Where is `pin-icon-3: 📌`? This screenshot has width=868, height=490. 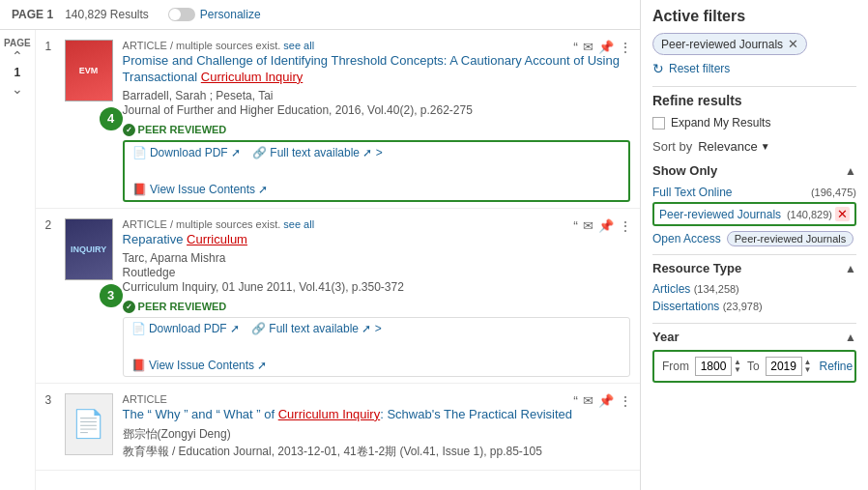
pin-icon-3: 📌 is located at coordinates (606, 401).